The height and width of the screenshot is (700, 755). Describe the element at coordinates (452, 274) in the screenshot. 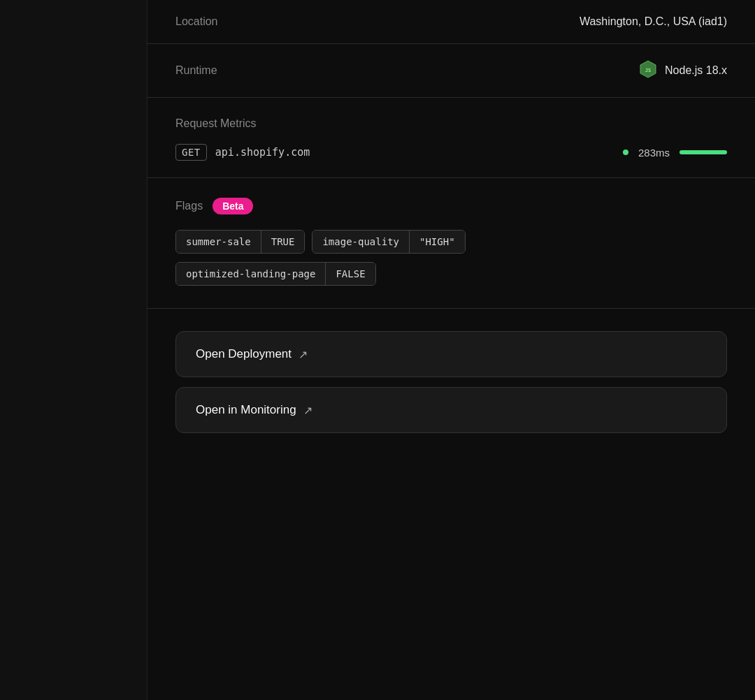

I see `flags-row-2: optimized-landing-page FALSE` at that location.